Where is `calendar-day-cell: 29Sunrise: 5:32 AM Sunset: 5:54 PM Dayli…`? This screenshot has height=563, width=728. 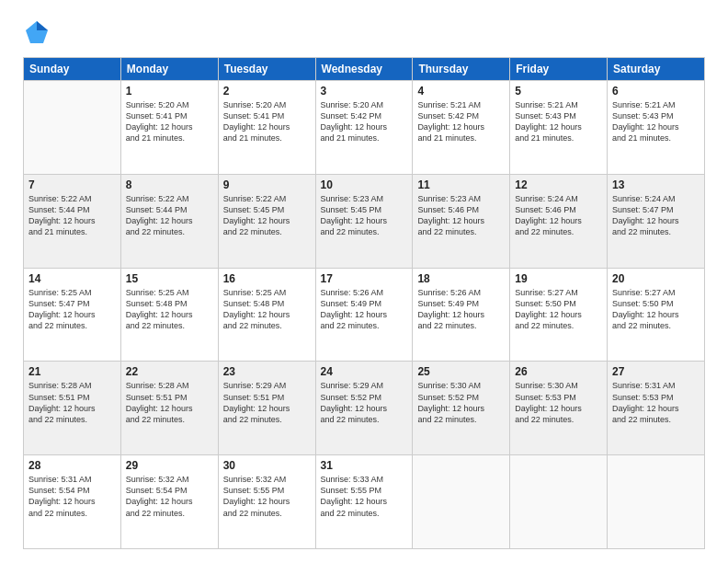
calendar-day-cell: 29Sunrise: 5:32 AM Sunset: 5:54 PM Dayli… is located at coordinates (169, 502).